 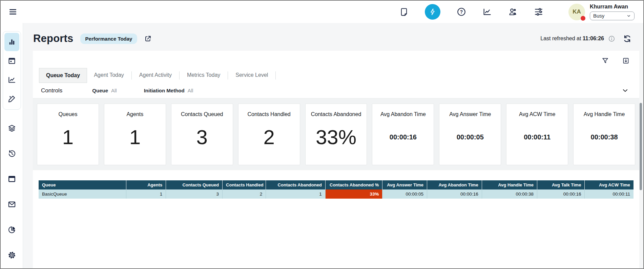 What do you see at coordinates (269, 137) in the screenshot?
I see `metric-value: 2` at bounding box center [269, 137].